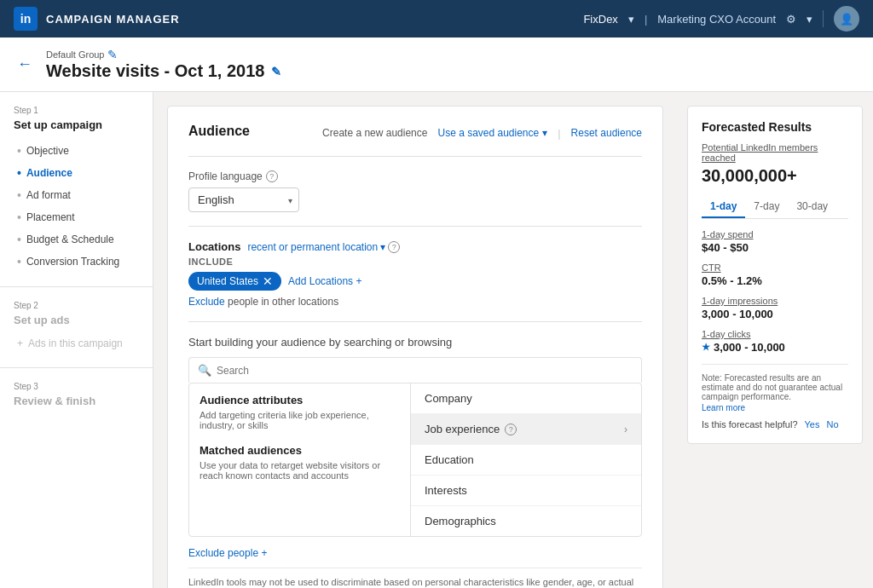  I want to click on divider1, so click(415, 157).